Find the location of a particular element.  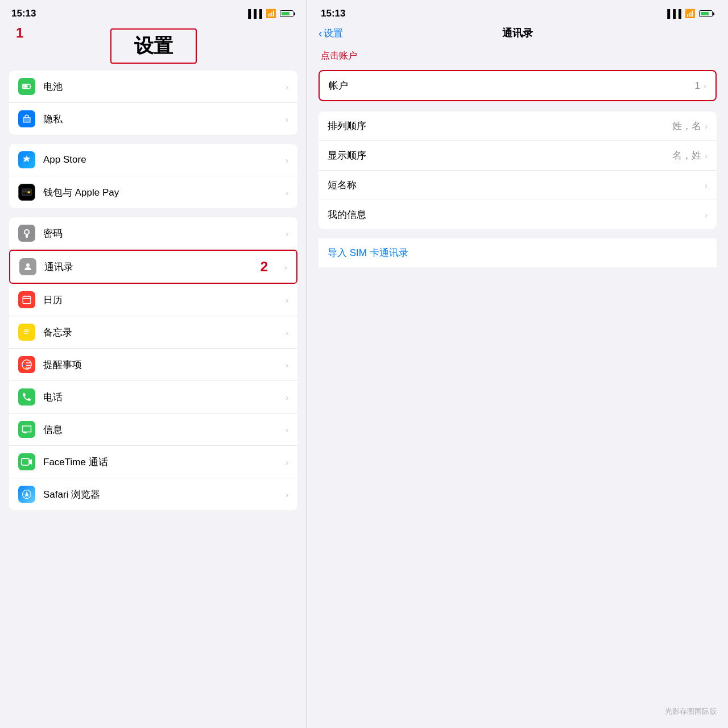

my-info-label: 我的信息 is located at coordinates (516, 215).